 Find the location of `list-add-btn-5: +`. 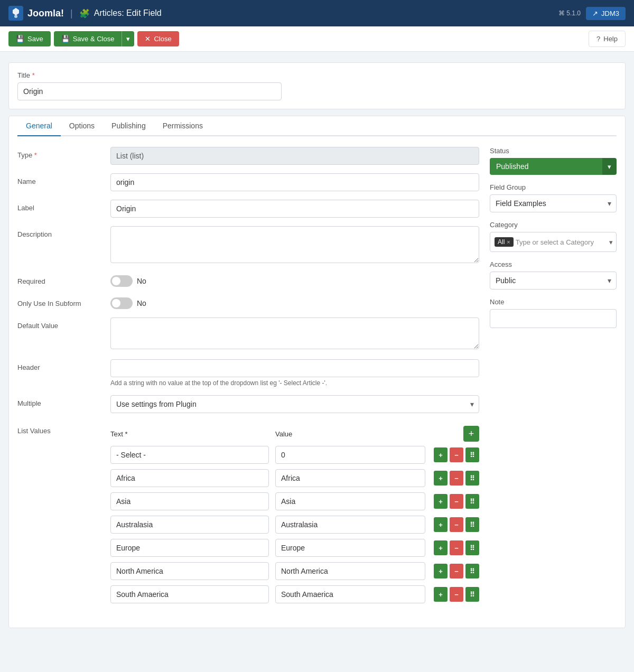

list-add-btn-5: + is located at coordinates (441, 571).